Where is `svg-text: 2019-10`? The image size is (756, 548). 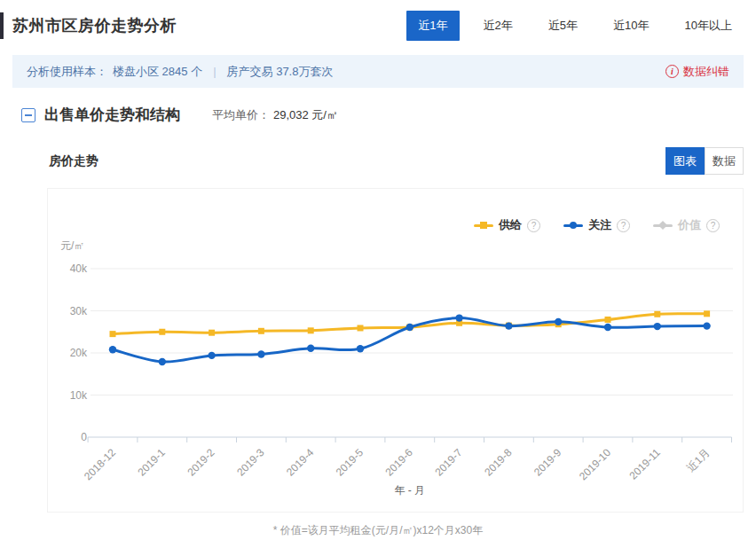
svg-text: 2019-10 is located at coordinates (595, 465).